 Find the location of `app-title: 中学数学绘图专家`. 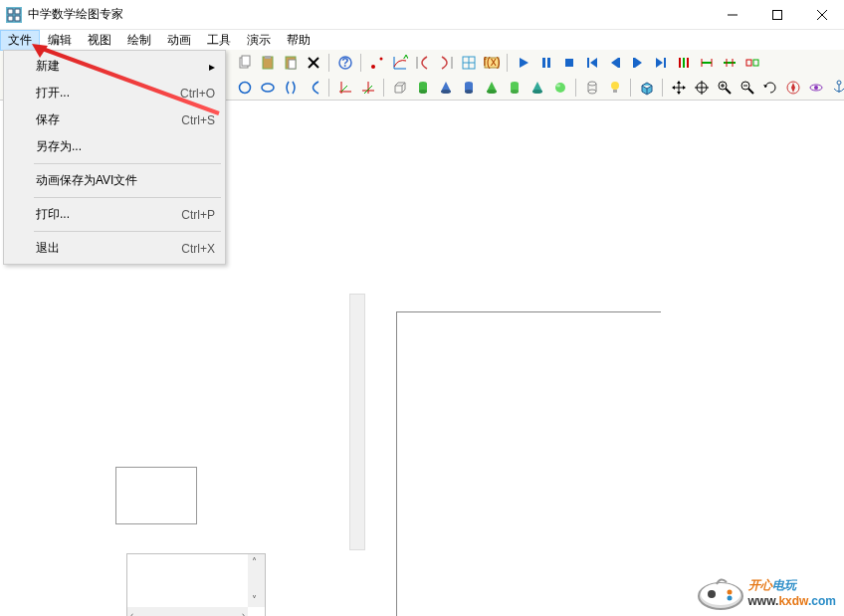

app-title: 中学数学绘图专家 is located at coordinates (368, 14).